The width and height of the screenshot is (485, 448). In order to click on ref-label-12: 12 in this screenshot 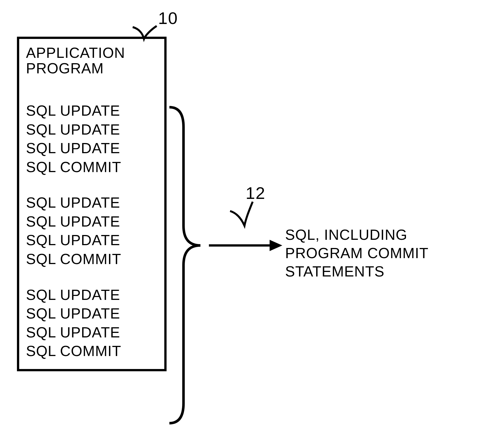, I will do `click(256, 193)`.